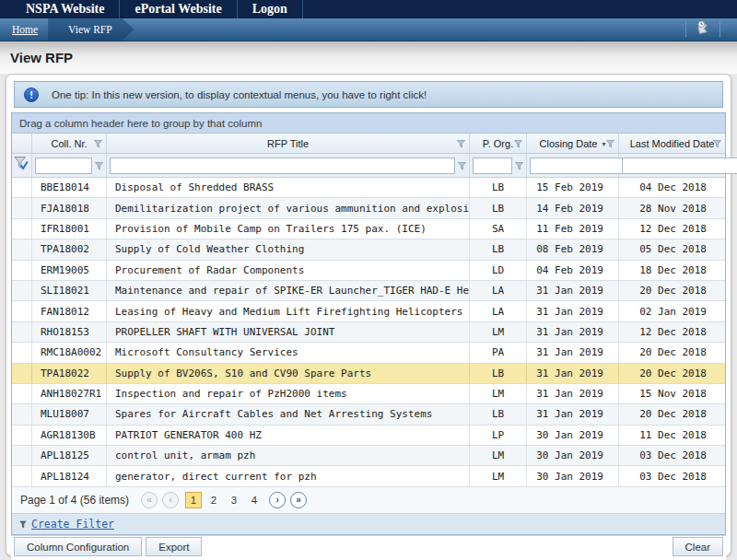 Image resolution: width=737 pixels, height=560 pixels. I want to click on cell-title: Microsoft Consultancy Services, so click(288, 352).